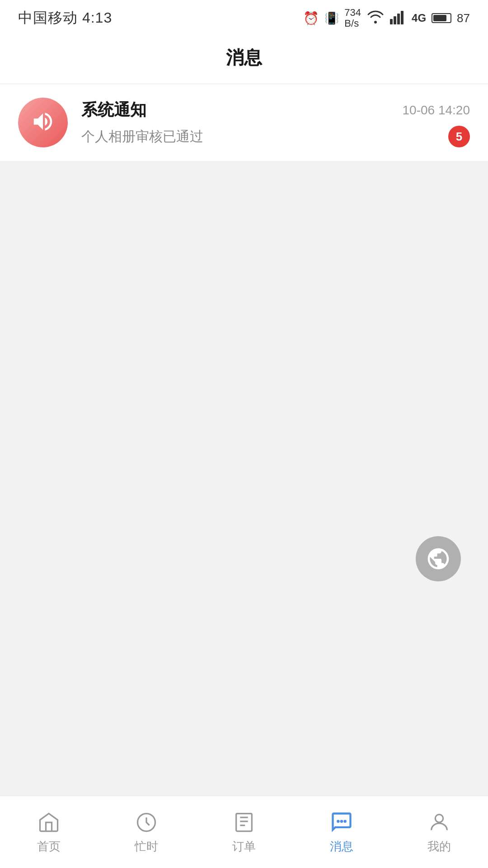 The width and height of the screenshot is (488, 868). I want to click on messages-icon, so click(342, 822).